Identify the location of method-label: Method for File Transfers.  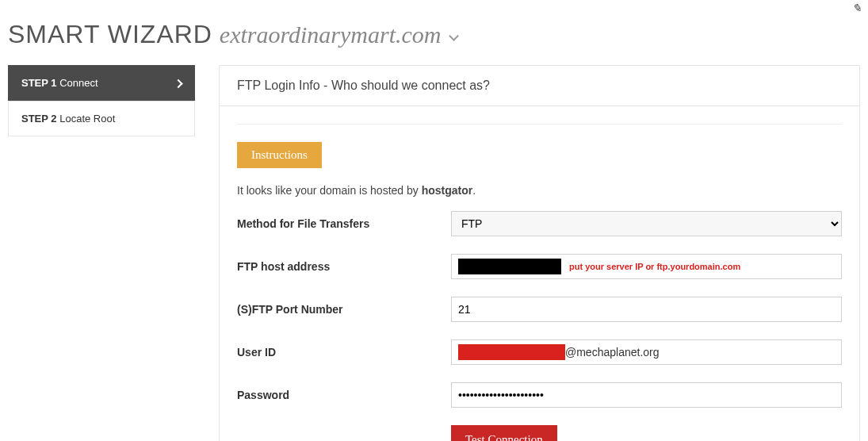
(344, 224).